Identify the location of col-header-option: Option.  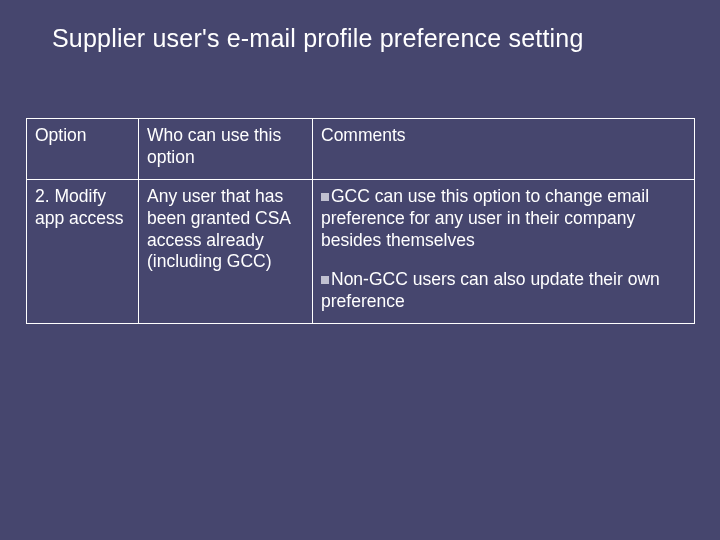
(83, 150).